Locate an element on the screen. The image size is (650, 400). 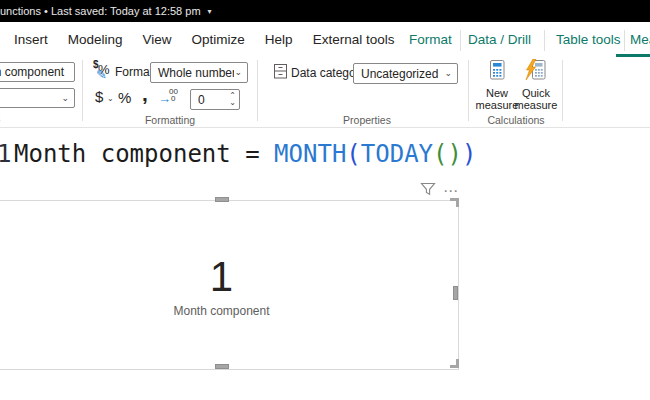
tab-insert: Insert is located at coordinates (31, 40).